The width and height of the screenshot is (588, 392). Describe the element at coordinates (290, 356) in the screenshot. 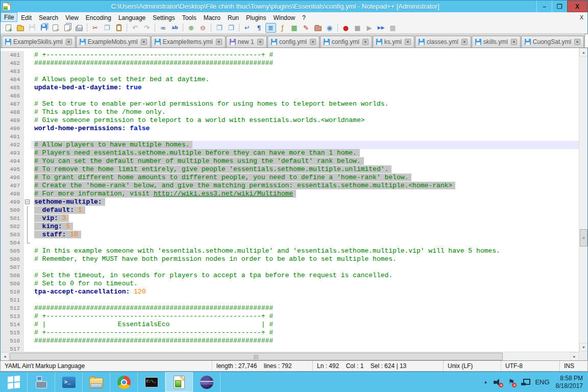

I see `horizontal-scrollbar: ◄ ||| ►` at that location.